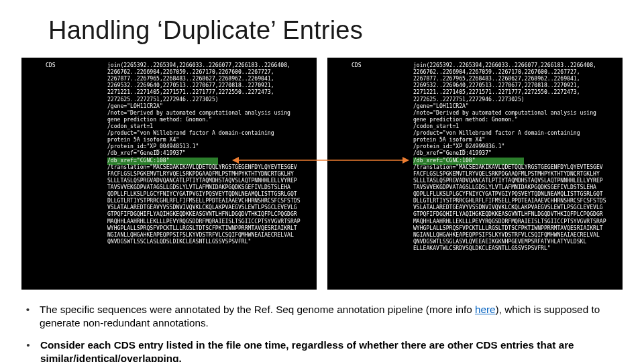  Describe the element at coordinates (330, 350) in the screenshot. I see `bullet-2-text: Consider each CDS entry listed in the fi…` at that location.